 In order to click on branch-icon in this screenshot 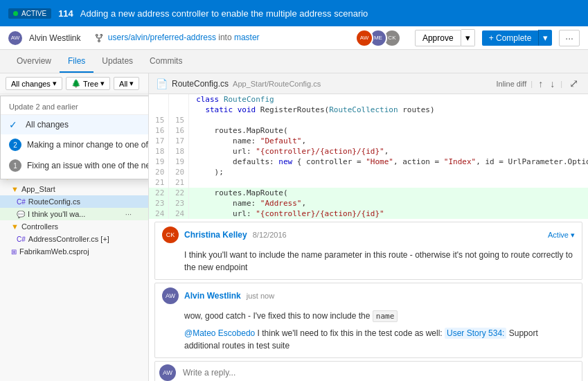, I will do `click(99, 38)`.